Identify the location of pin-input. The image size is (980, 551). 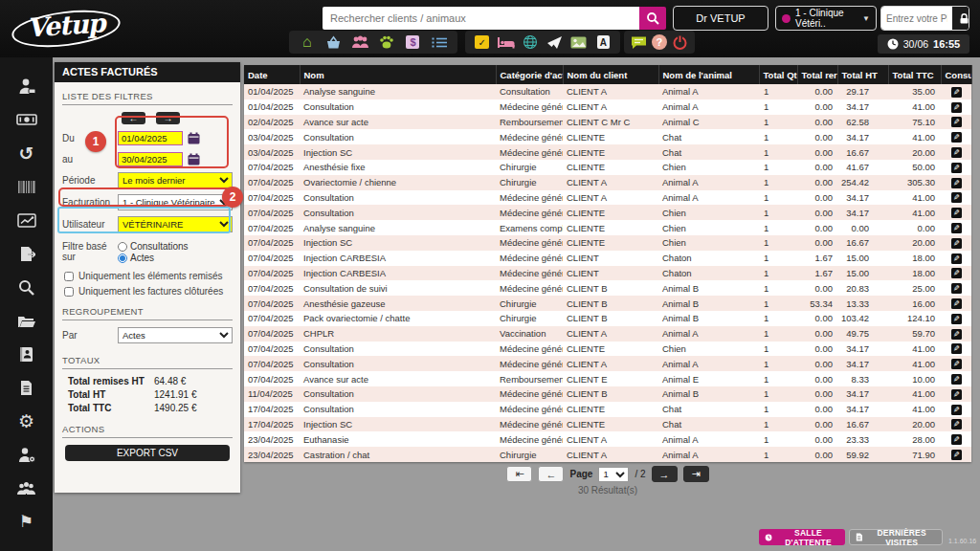
(917, 18).